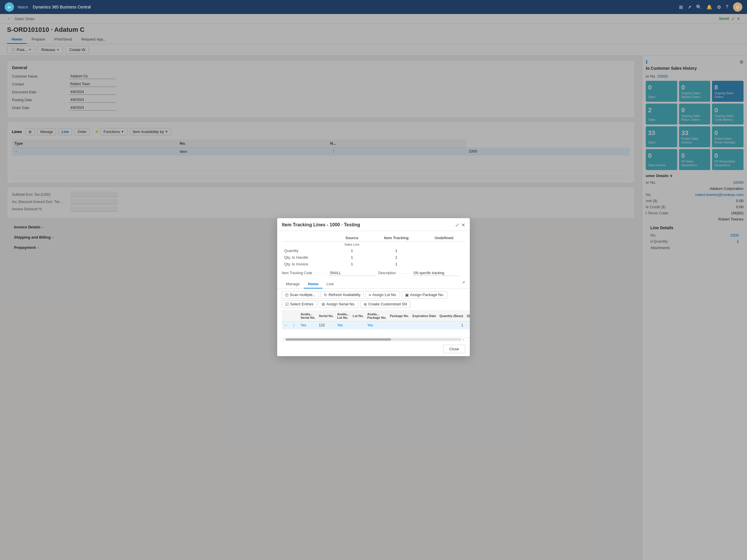 The height and width of the screenshot is (560, 747). I want to click on row-1-package-no, so click(399, 325).